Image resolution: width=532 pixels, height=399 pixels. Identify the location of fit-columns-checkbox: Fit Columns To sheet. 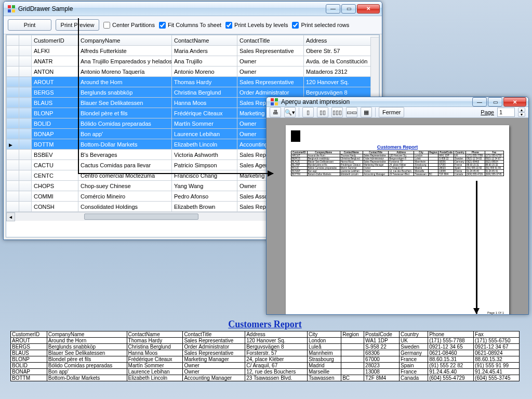
(190, 25).